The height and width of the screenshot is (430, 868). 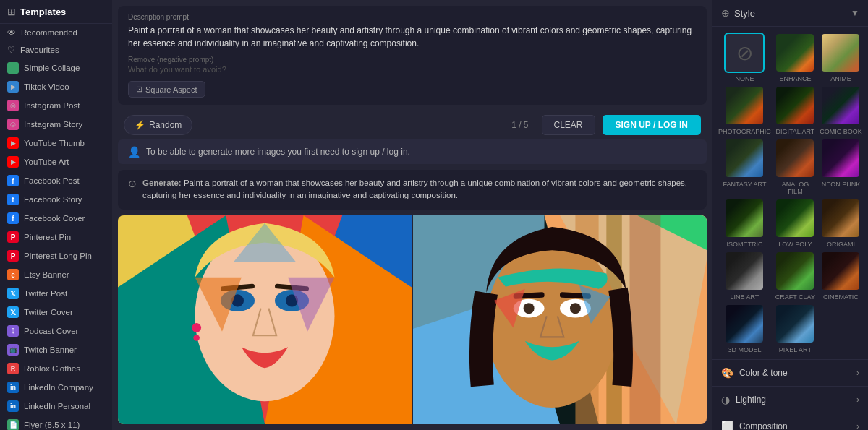 I want to click on style-item-fantasy: FANTASY ART, so click(x=745, y=166).